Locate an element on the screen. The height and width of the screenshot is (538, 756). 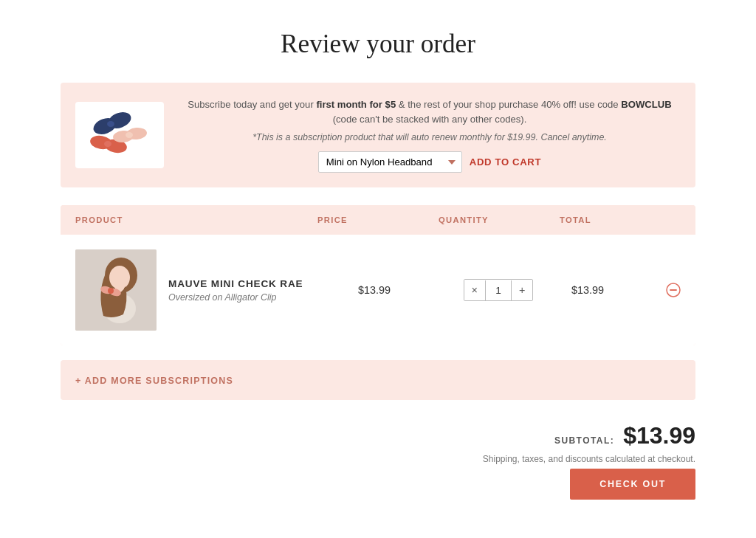
product-image is located at coordinates (116, 290).